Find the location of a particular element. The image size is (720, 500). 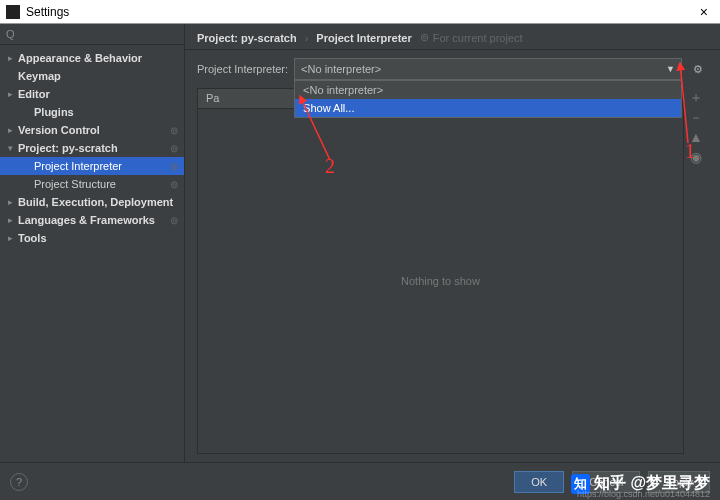

sidebar-item: ▸Editor is located at coordinates (92, 94).